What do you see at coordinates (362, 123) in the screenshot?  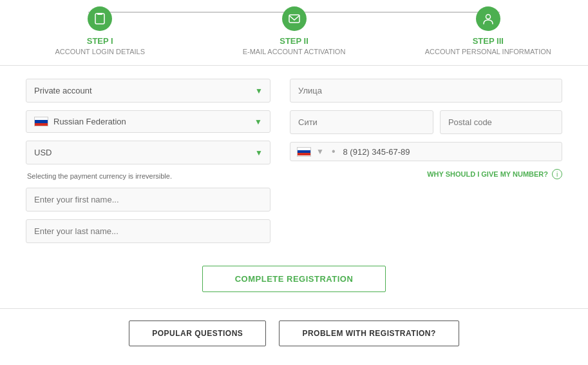 I see `city-input` at bounding box center [362, 123].